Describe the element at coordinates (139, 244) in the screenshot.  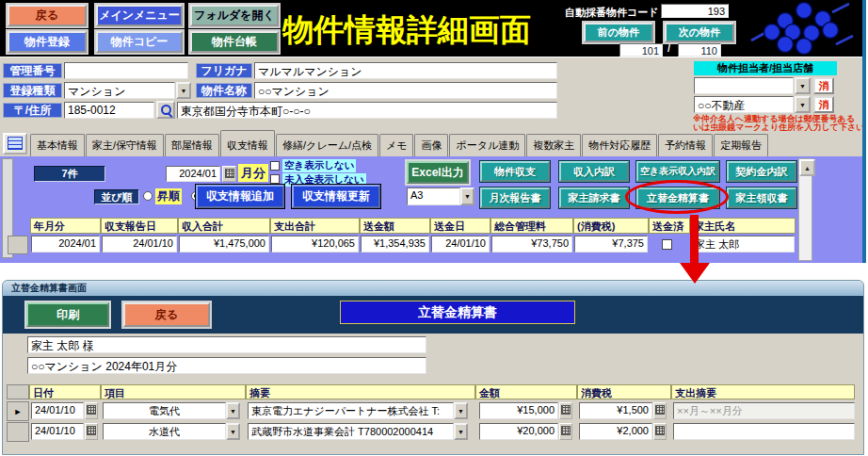
I see `cell-report-date: 24/01/10` at that location.